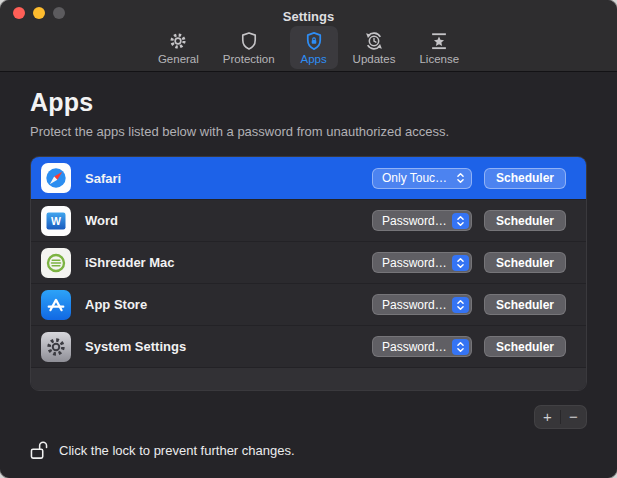  I want to click on tab-protection-label: Protection, so click(249, 59).